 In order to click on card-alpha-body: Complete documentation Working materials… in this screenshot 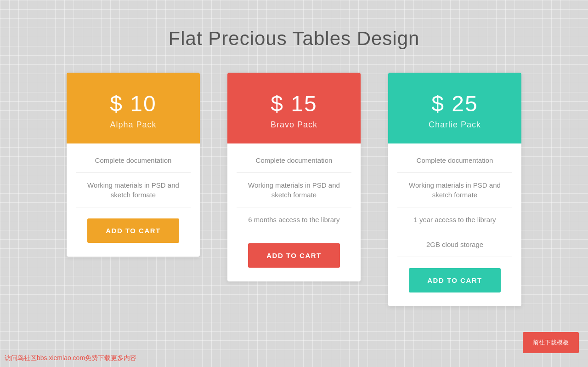, I will do `click(133, 200)`.